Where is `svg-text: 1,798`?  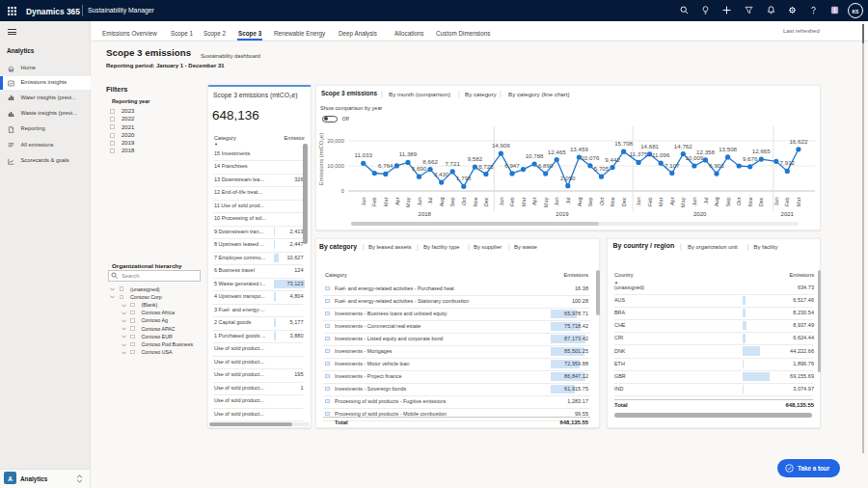 svg-text: 1,798 is located at coordinates (464, 177).